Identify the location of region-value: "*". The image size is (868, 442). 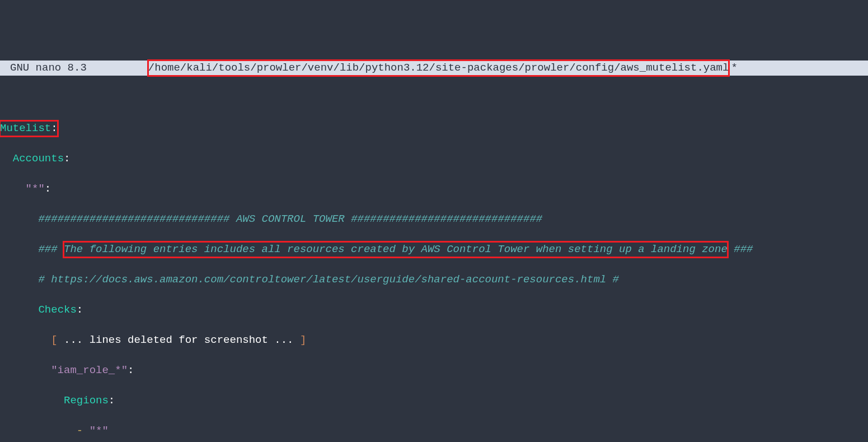
(99, 431).